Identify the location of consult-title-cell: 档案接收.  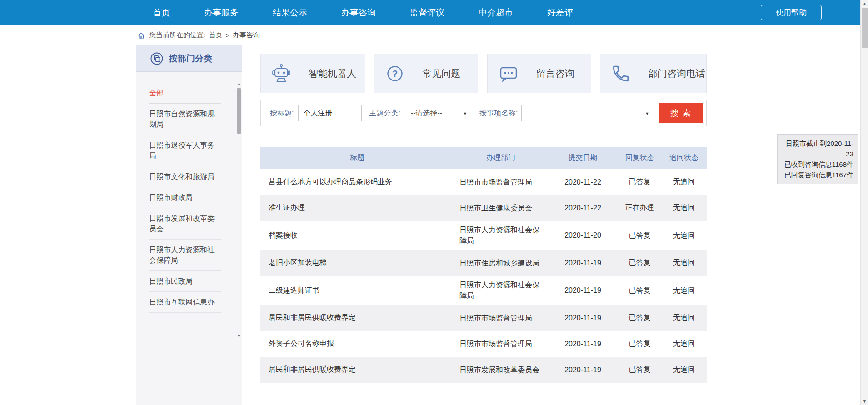
(357, 235).